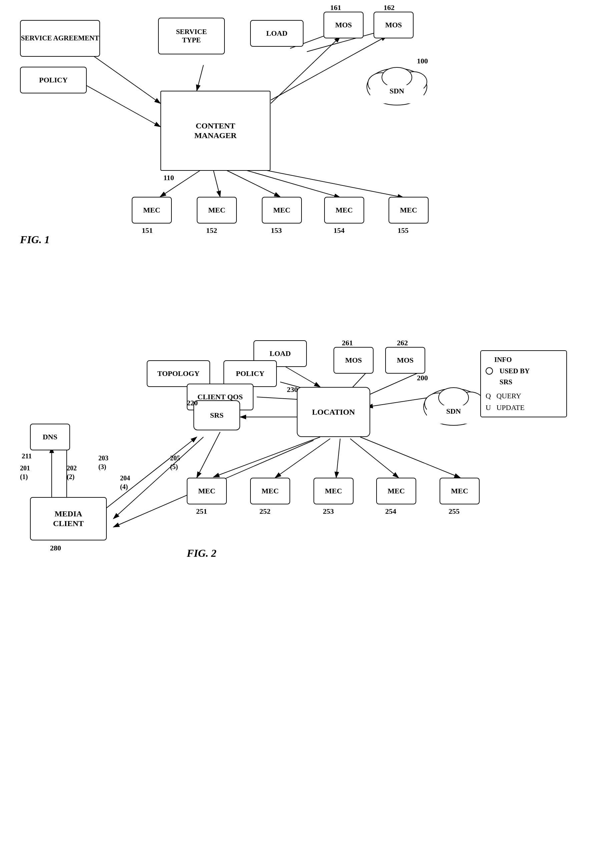 This screenshot has width=609, height=868. What do you see at coordinates (215, 131) in the screenshot?
I see `content-manager-label: CONTENTMANAGER` at bounding box center [215, 131].